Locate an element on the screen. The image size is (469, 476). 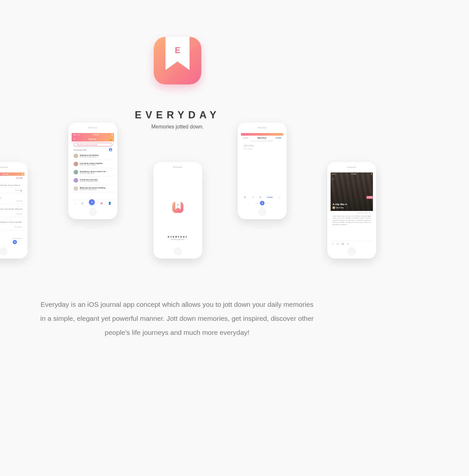
post-item: Soaring in the Destiny8:03 PM | Christin… is located at coordinates (93, 156).